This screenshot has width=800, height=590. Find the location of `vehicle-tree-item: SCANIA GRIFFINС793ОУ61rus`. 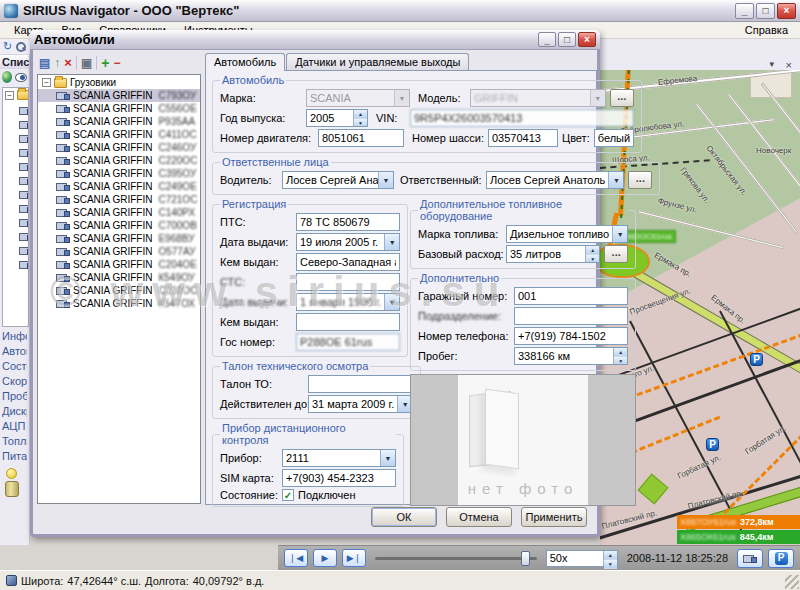

vehicle-tree-item: SCANIA GRIFFINС793ОУ61rus is located at coordinates (119, 96).